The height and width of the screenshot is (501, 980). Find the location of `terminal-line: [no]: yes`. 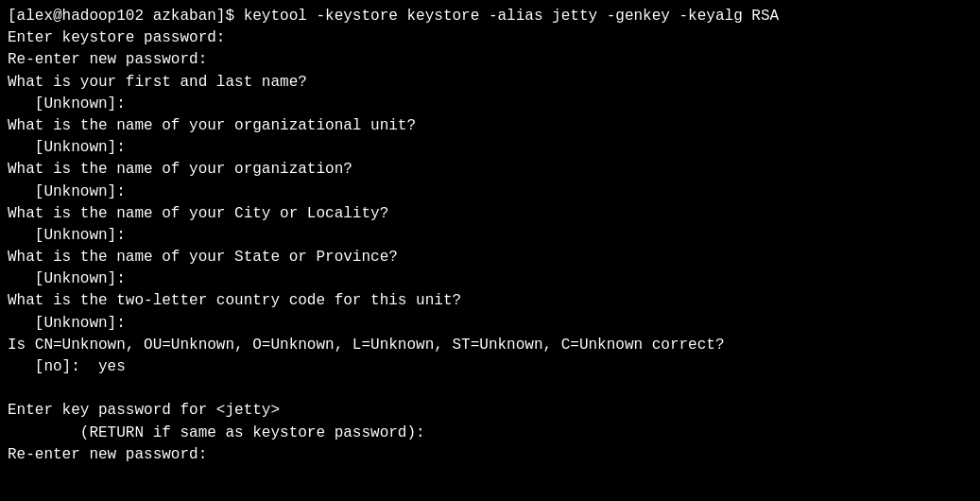

terminal-line: [no]: yes is located at coordinates (490, 367).